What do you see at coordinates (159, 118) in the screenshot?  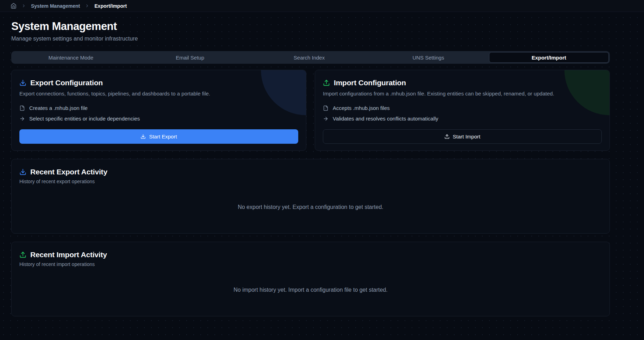 I see `list-item: Select specific entities or include depe…` at bounding box center [159, 118].